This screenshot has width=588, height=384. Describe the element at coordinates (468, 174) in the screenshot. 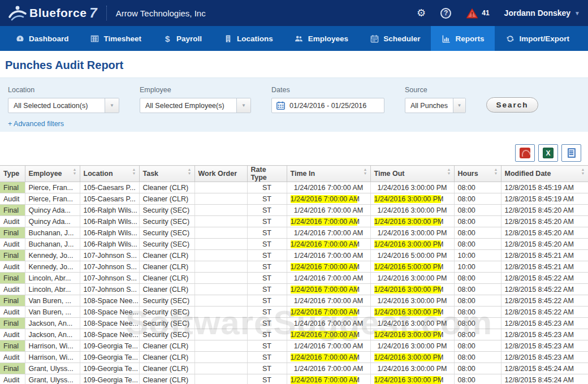

I see `column-header-label: Hours` at that location.